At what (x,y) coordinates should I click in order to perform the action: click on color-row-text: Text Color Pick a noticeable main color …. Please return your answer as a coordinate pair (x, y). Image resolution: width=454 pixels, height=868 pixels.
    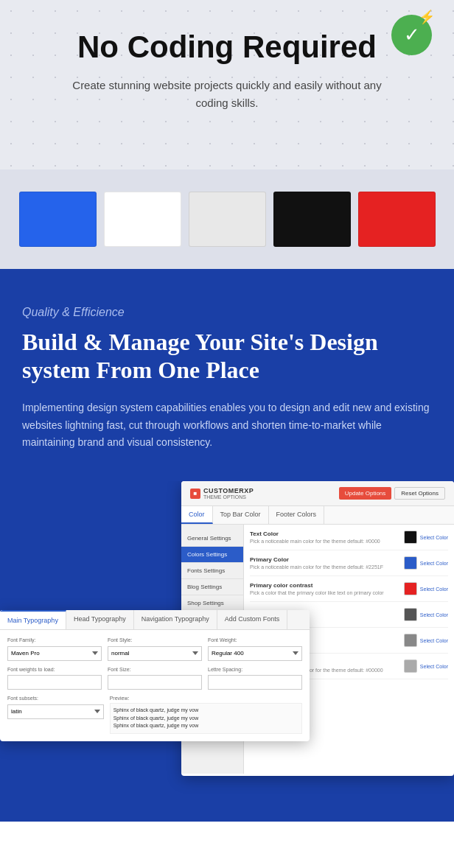
    Looking at the image, I should click on (349, 541).